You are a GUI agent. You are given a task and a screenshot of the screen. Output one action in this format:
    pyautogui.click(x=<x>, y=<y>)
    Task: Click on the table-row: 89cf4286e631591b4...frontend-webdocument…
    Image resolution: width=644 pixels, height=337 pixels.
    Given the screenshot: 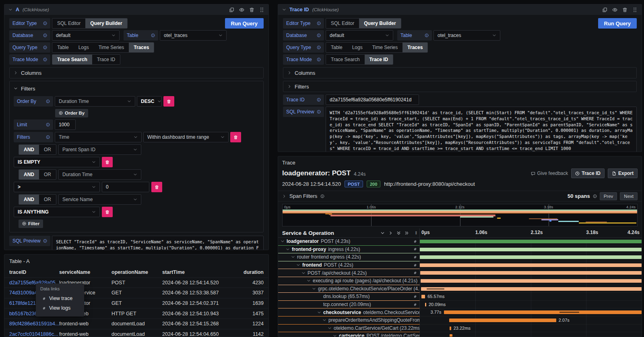 What is the action you would take?
    pyautogui.click(x=136, y=324)
    